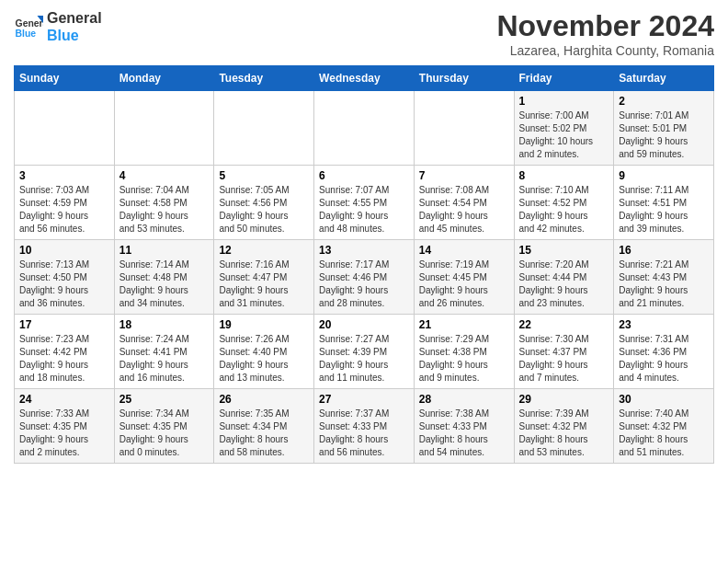  What do you see at coordinates (364, 427) in the screenshot?
I see `calendar-week-5: 24Sunrise: 7:33 AM Sunset: 4:35 PM Dayli…` at bounding box center [364, 427].